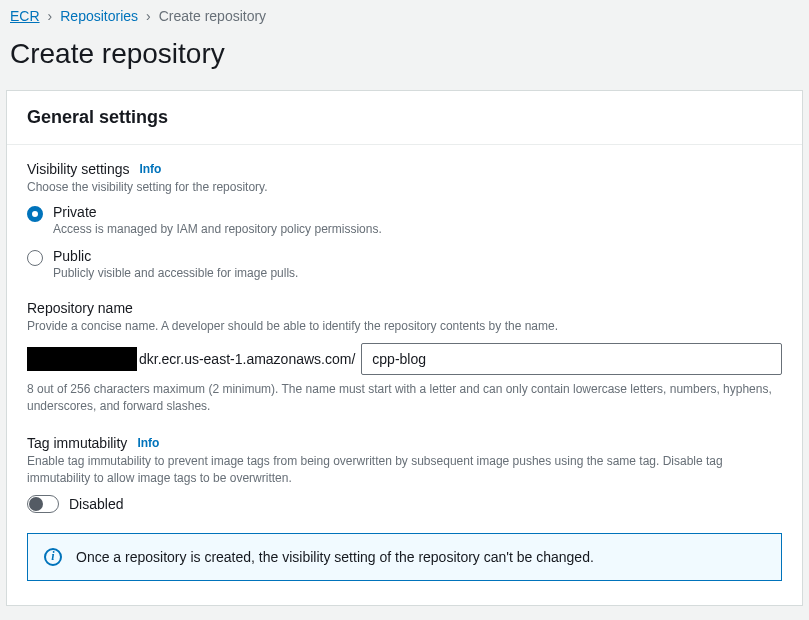 The width and height of the screenshot is (809, 620). What do you see at coordinates (78, 169) in the screenshot?
I see `visibility-label: Visibility settings` at bounding box center [78, 169].